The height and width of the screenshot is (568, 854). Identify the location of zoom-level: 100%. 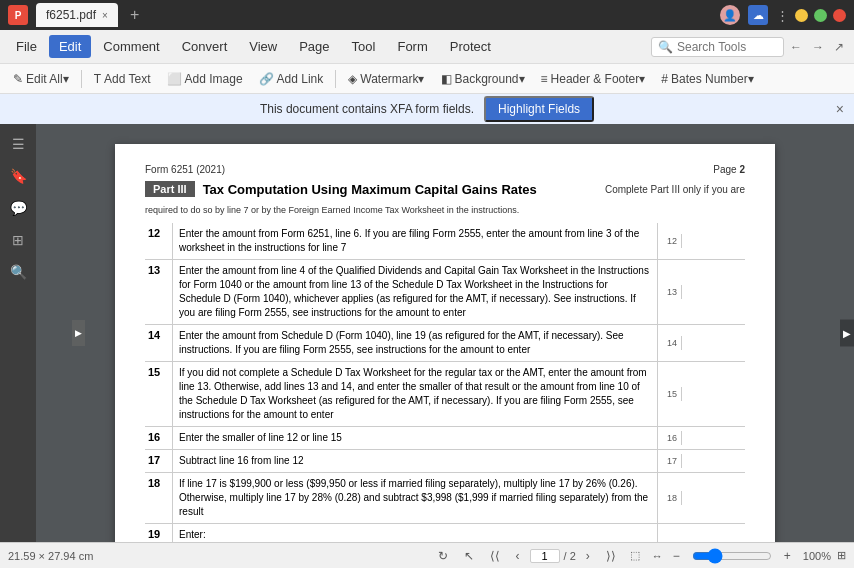
(817, 556).